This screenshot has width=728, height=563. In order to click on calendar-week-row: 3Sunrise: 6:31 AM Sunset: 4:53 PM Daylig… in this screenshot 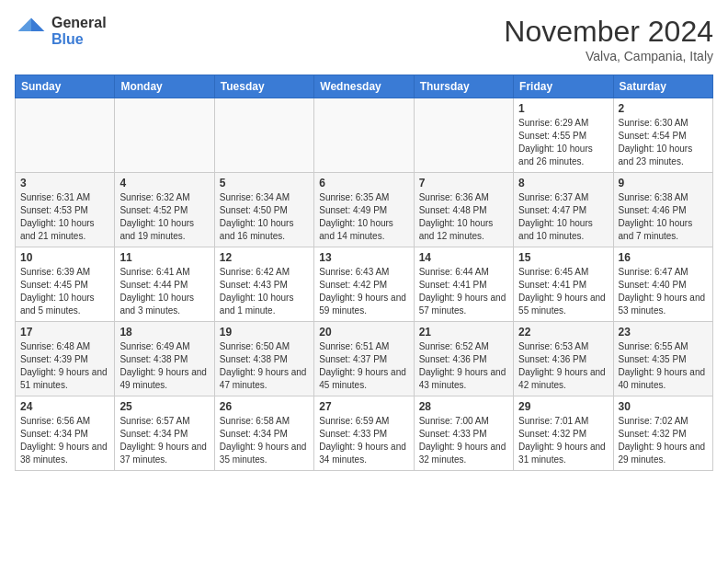, I will do `click(364, 210)`.